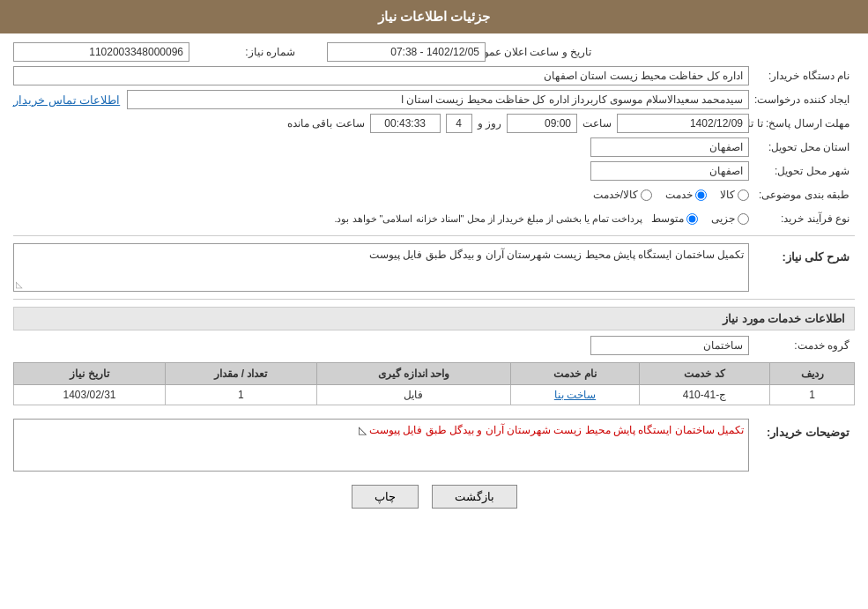 Image resolution: width=868 pixels, height=609 pixels. Describe the element at coordinates (686, 195) in the screenshot. I see `category-khadamat-option: خدمت` at that location.